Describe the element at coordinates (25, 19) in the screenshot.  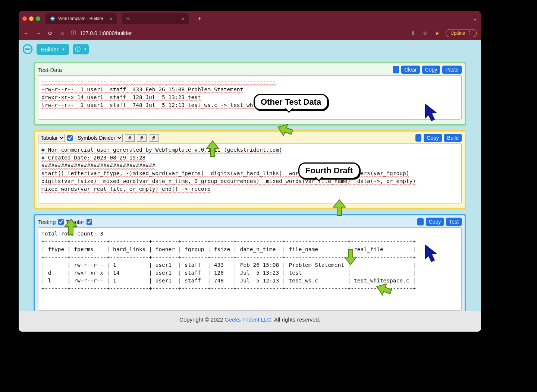
I see `window-close-button` at that location.